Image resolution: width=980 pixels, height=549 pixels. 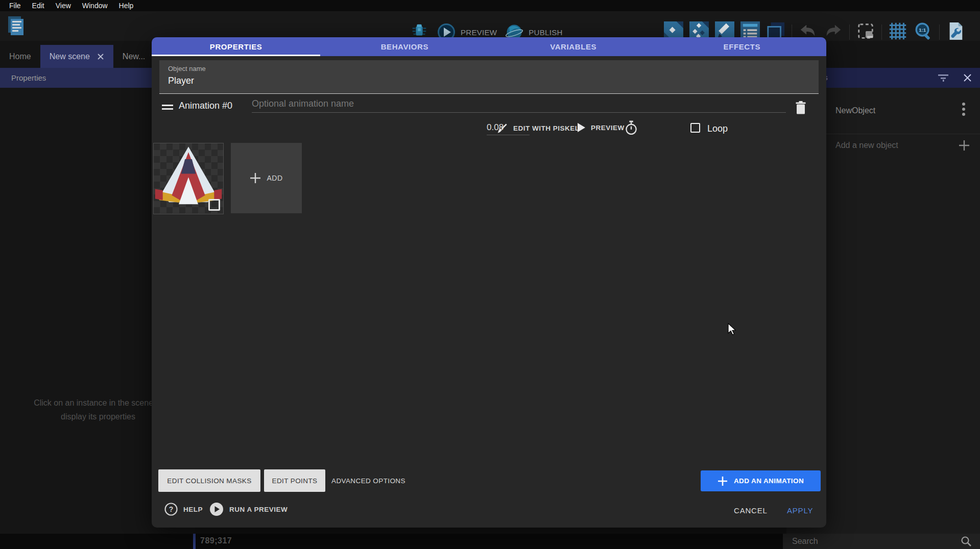 I want to click on play-icon, so click(x=581, y=128).